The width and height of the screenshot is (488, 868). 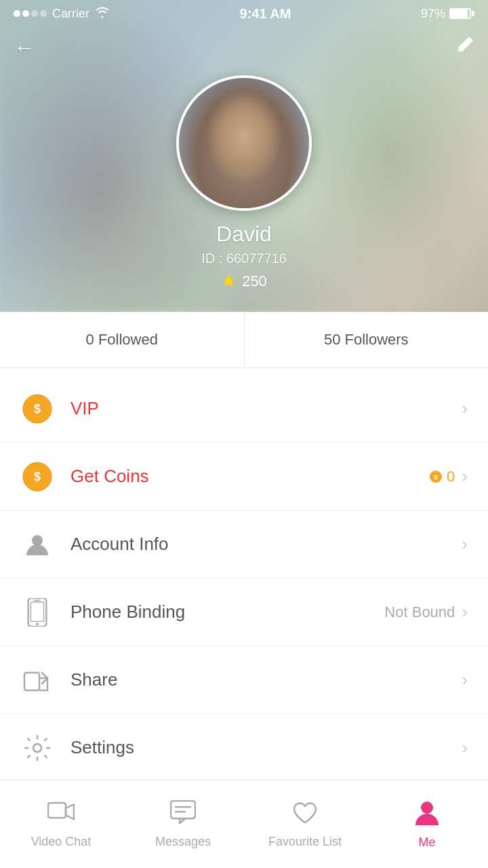 What do you see at coordinates (258, 747) in the screenshot?
I see `settings-label: Settings` at bounding box center [258, 747].